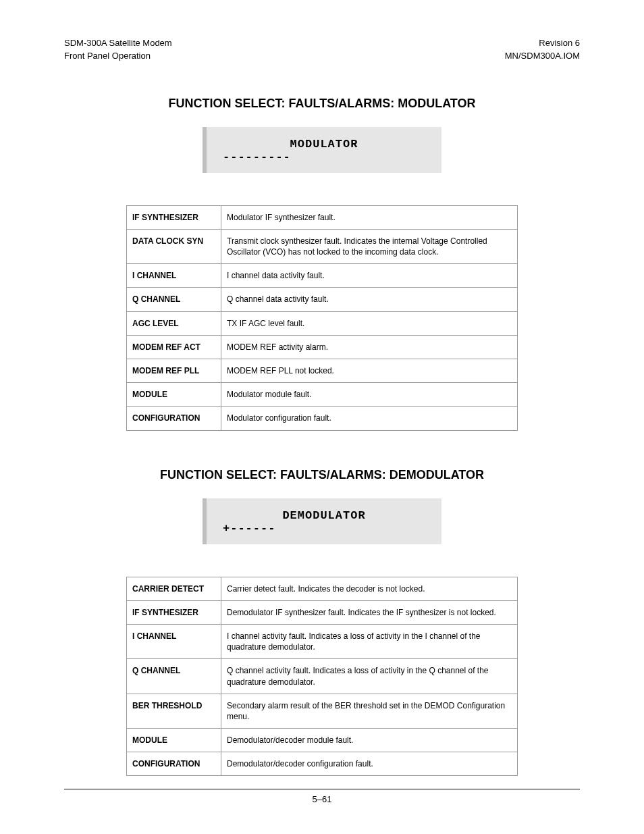 The height and width of the screenshot is (834, 644). Describe the element at coordinates (118, 43) in the screenshot. I see `doc-title: SDM-300A Satellite Modem` at that location.